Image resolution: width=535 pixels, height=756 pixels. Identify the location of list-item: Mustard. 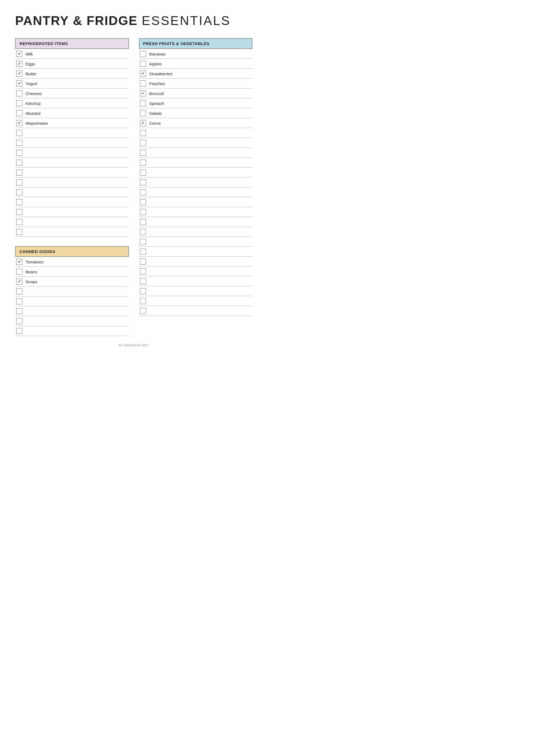
(72, 113).